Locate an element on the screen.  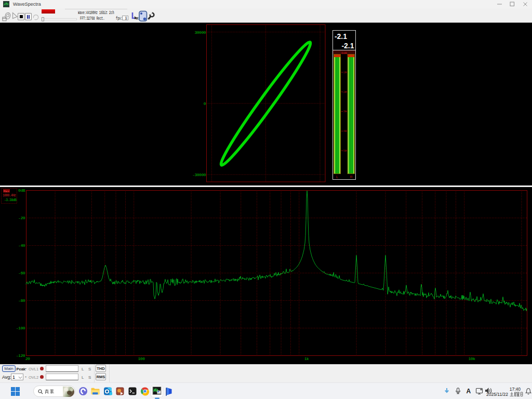
svg-text: 0 is located at coordinates (205, 104).